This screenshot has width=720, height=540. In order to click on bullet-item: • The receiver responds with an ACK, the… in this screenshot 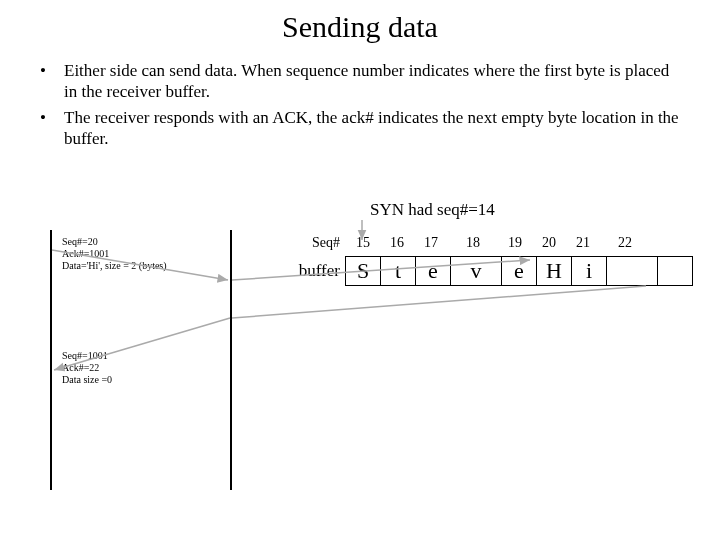, I will do `click(360, 128)`.